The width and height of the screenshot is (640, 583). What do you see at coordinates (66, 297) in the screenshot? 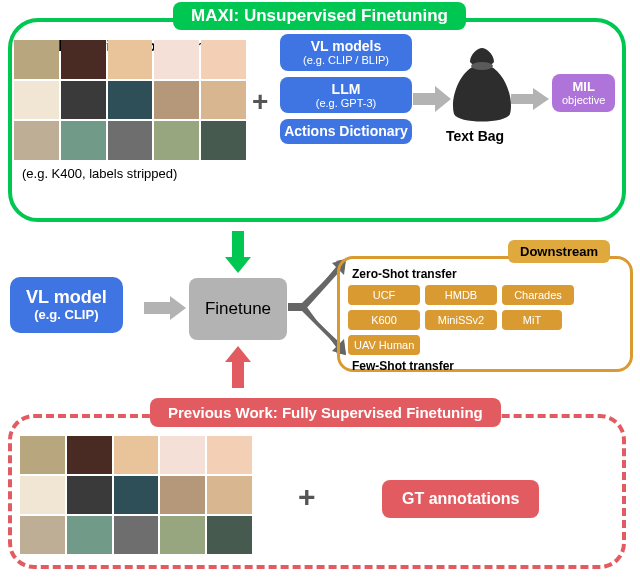
I see `input-vl-title: VL model` at bounding box center [66, 297].